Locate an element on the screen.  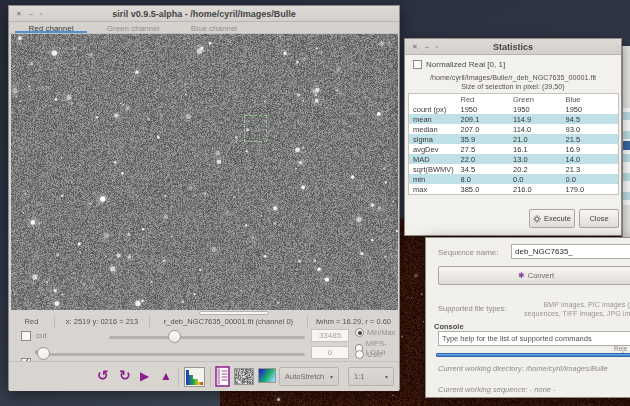
hi-slider-thumb is located at coordinates (174, 336).